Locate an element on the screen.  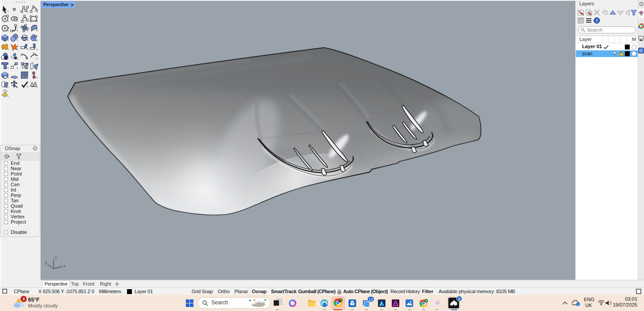
svg-text: x is located at coordinates (64, 266).